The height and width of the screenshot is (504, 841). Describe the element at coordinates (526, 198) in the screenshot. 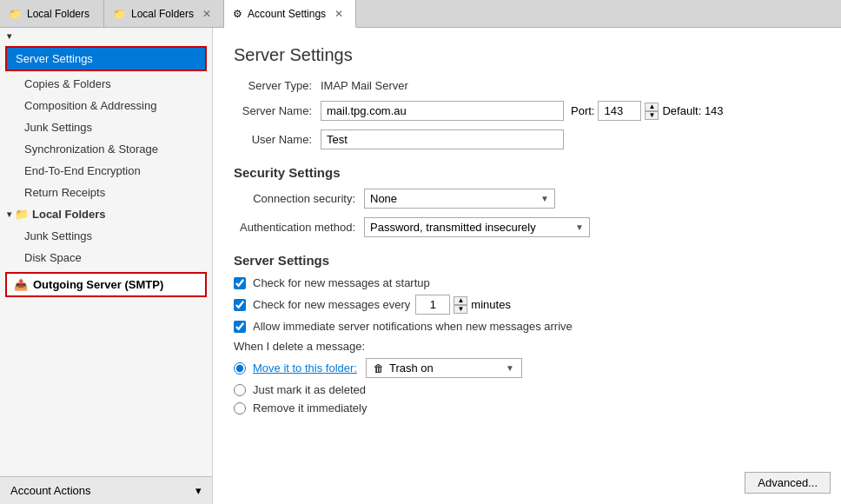

I see `connection-security-row: Connection security: None ▼` at that location.